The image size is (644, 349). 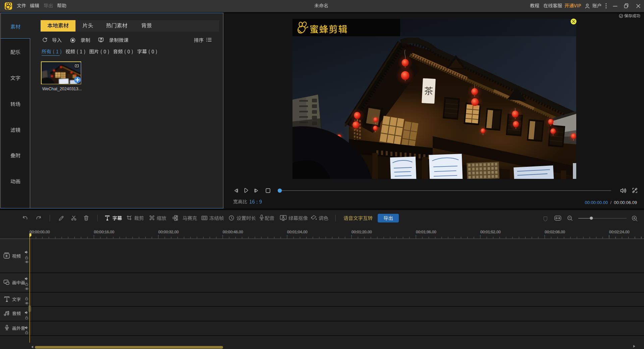 I want to click on svg-text: 00:01:20.00, so click(x=362, y=232).